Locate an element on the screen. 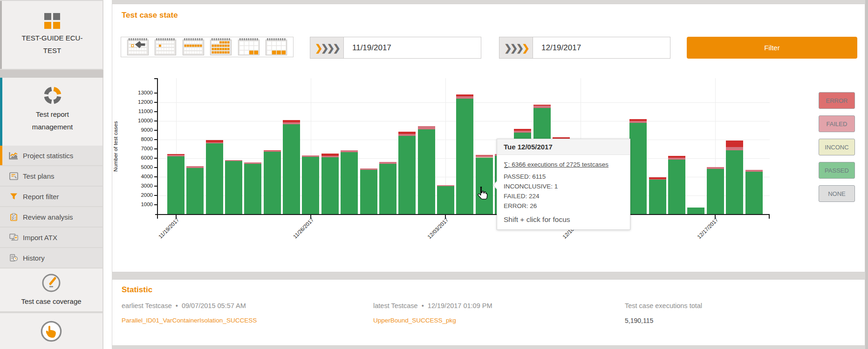 The image size is (868, 349). legend-error-button: ERROR is located at coordinates (837, 101).